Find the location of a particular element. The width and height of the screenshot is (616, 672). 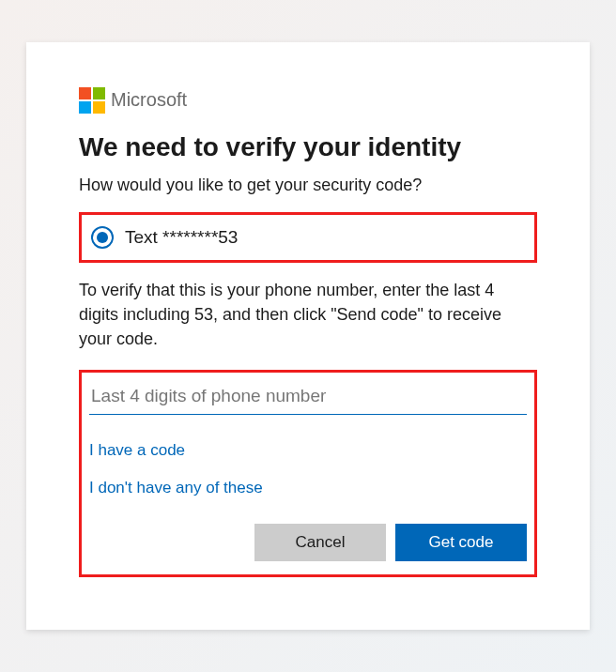

radio-option-text-highlight: Text ********53 is located at coordinates (308, 237).